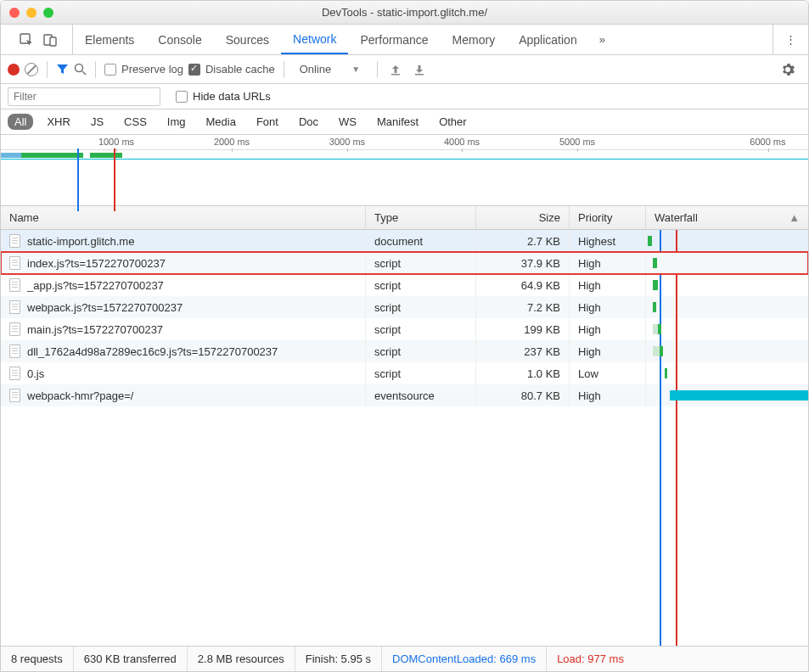 The height and width of the screenshot is (672, 809). I want to click on search-icon, so click(80, 70).